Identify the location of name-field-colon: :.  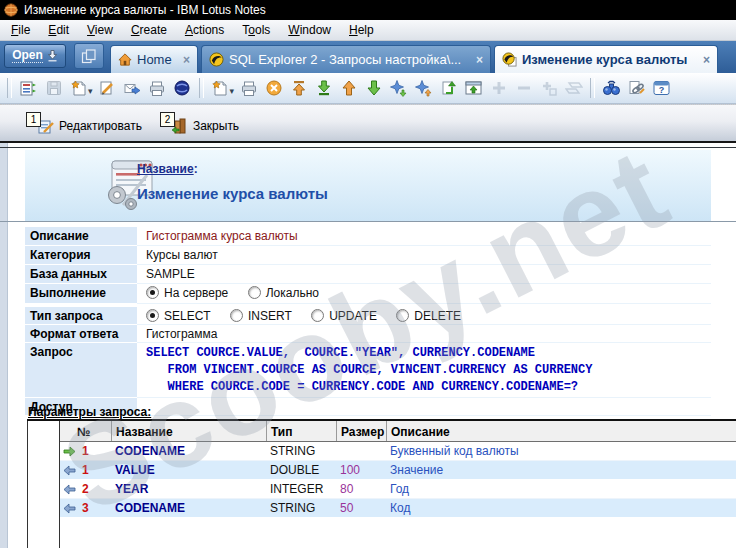
(196, 169).